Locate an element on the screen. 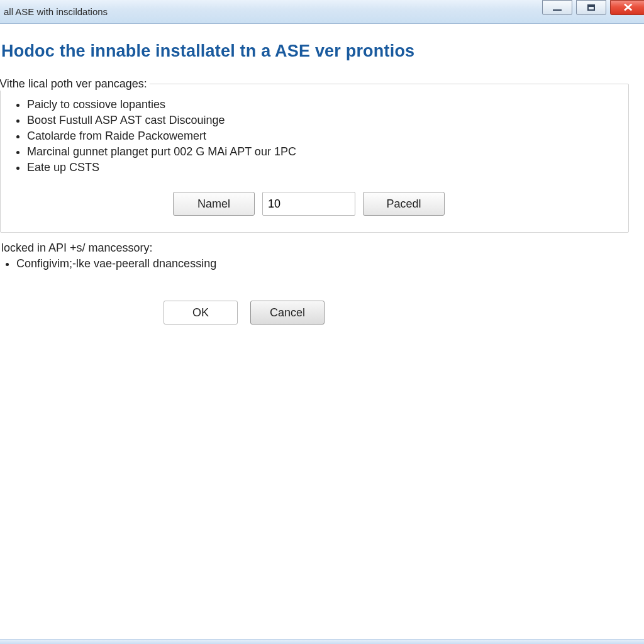 Image resolution: width=644 pixels, height=644 pixels. close-icon: ✕ is located at coordinates (628, 8).